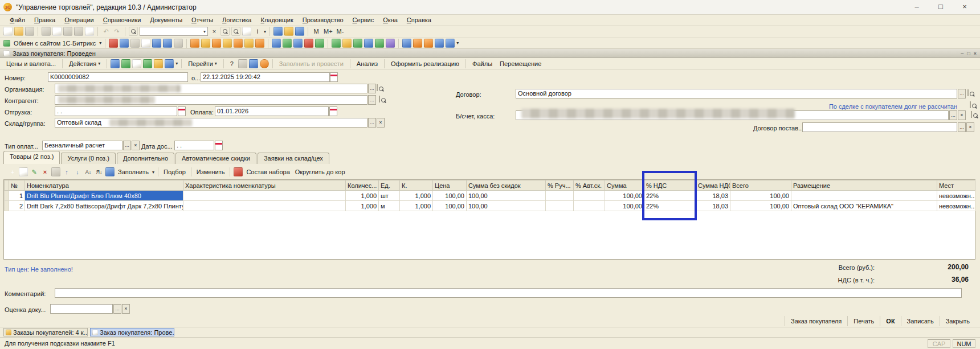 Image resolution: width=980 pixels, height=349 pixels. Describe the element at coordinates (194, 146) in the screenshot. I see `due-date-input: . .` at that location.